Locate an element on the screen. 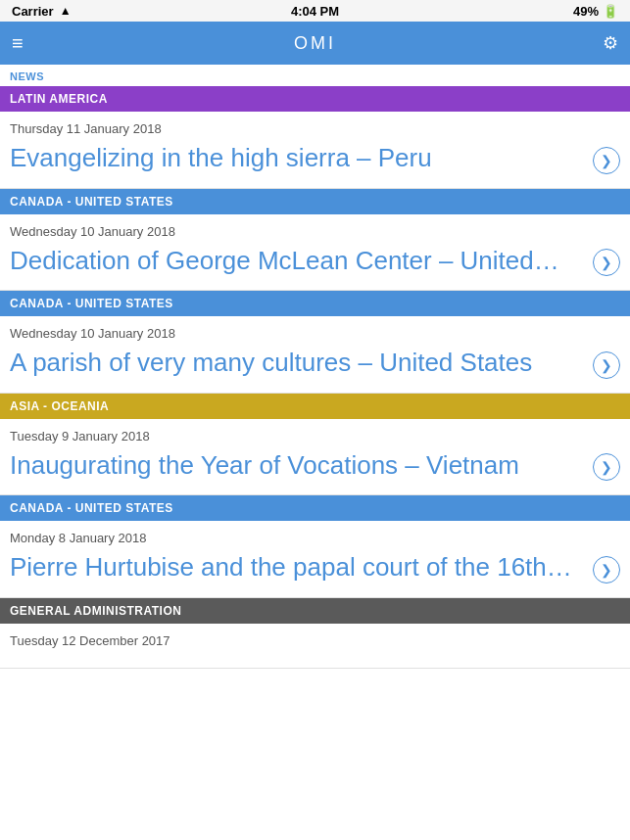 The height and width of the screenshot is (840, 630). category-header-4: CANADA - UNITED STATES is located at coordinates (315, 508).